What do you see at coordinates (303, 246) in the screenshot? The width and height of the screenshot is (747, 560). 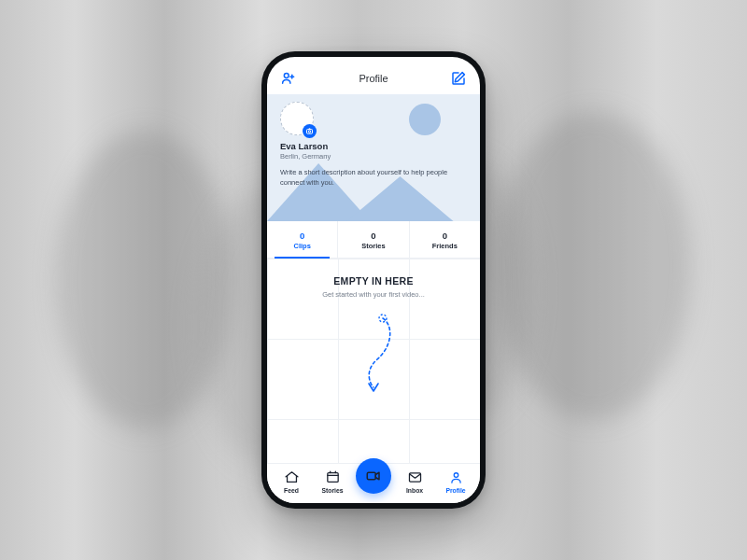 I see `clips-label: Clips` at bounding box center [303, 246].